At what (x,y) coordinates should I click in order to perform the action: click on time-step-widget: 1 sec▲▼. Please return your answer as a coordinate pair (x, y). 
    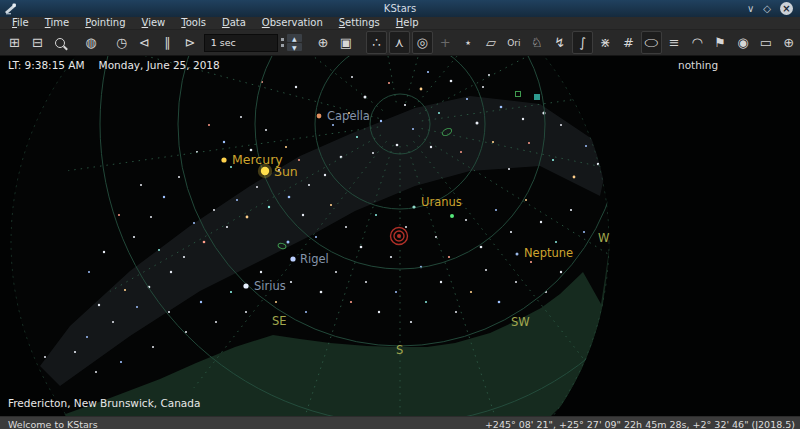
    Looking at the image, I should click on (253, 43).